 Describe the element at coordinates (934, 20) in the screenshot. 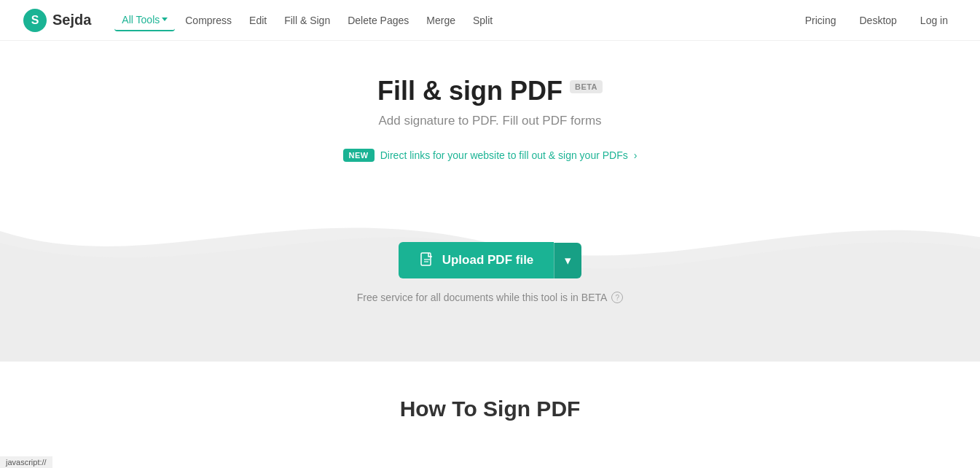

I see `nav-login: Log in` at that location.